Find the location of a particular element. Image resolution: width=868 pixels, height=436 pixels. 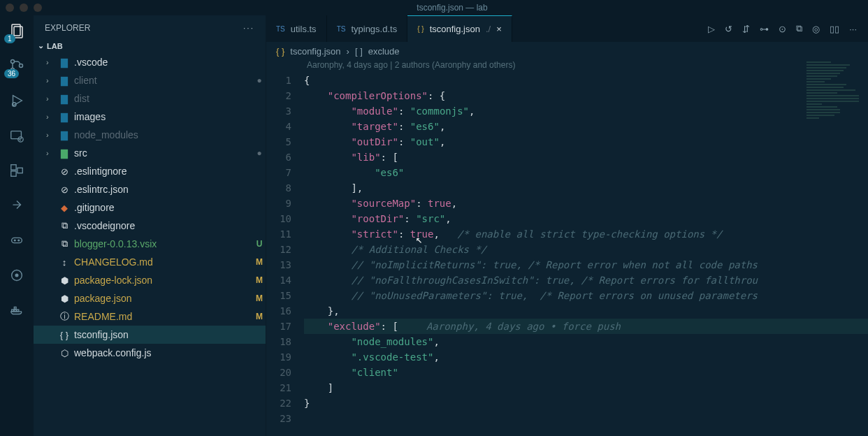

more-actions-icon: ··· is located at coordinates (853, 29).